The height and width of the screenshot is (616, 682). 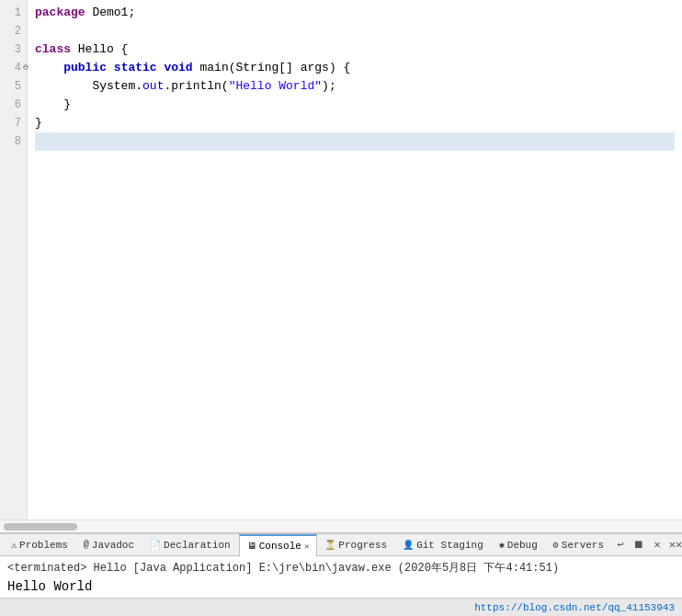 What do you see at coordinates (113, 545) in the screenshot?
I see `tab-javadoc-label: Javadoc` at bounding box center [113, 545].